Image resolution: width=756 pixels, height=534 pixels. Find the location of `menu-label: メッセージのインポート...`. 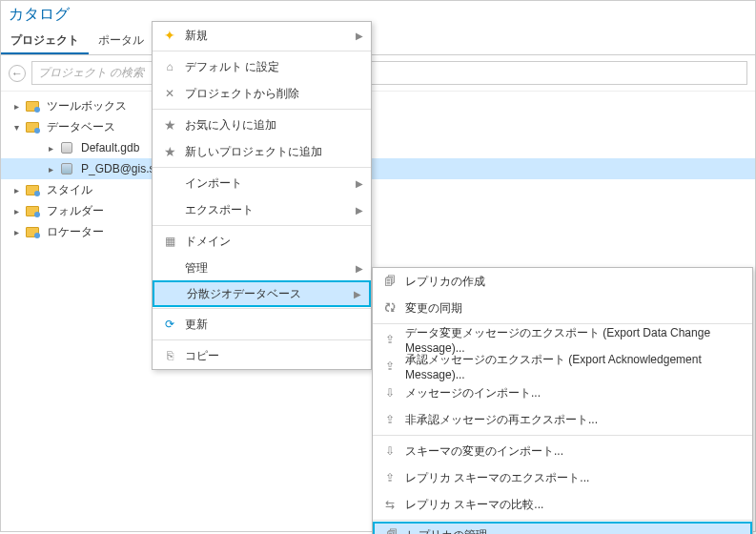

menu-label: メッセージのインポート... is located at coordinates (575, 393).